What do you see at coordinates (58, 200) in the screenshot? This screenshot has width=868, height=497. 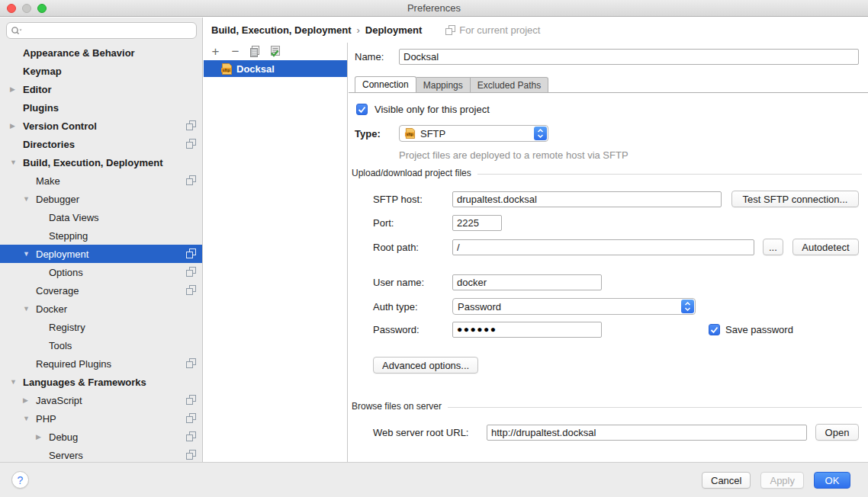 I see `sidebar-item-label: Debugger` at bounding box center [58, 200].